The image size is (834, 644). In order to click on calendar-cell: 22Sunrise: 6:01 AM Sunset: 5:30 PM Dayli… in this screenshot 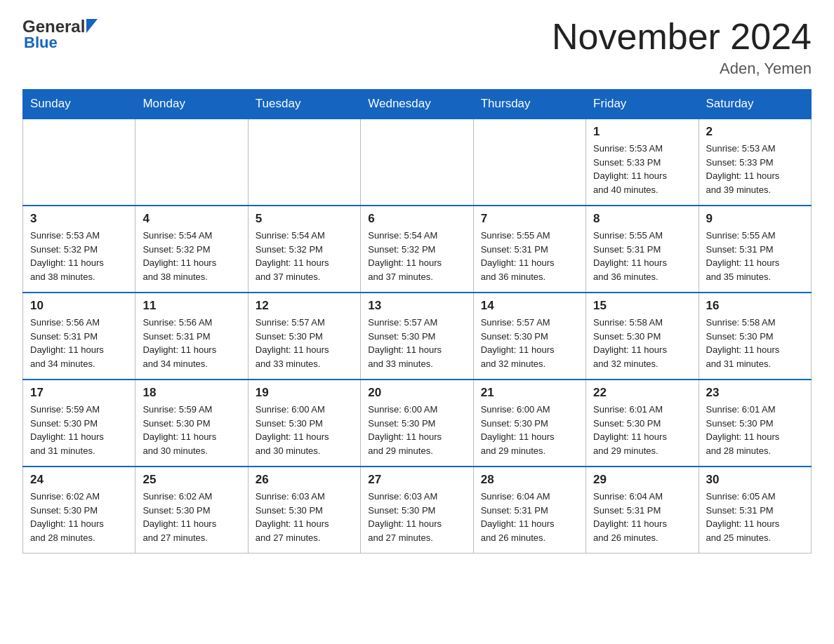, I will do `click(642, 423)`.